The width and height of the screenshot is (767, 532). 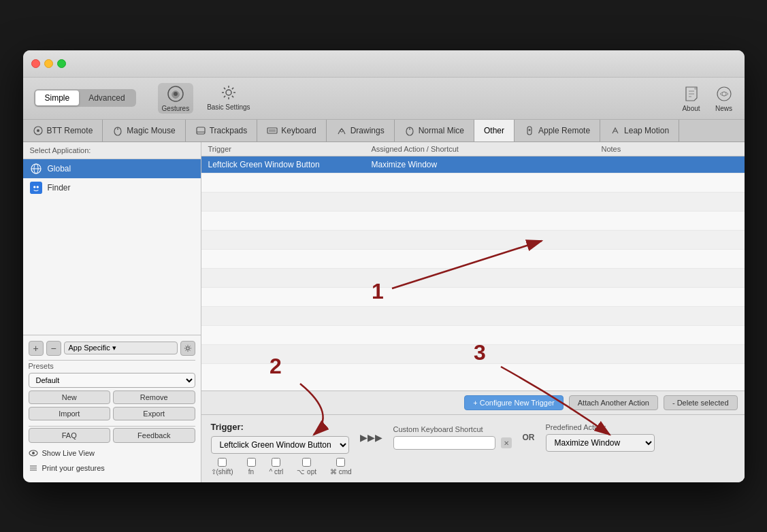 What do you see at coordinates (384, 64) in the screenshot?
I see `titlebar` at bounding box center [384, 64].